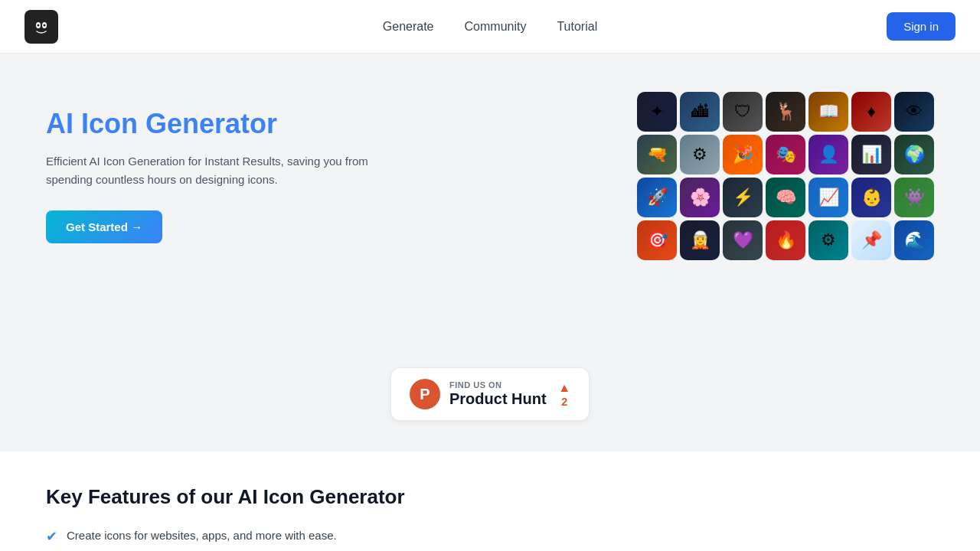 This screenshot has width=980, height=551. Describe the element at coordinates (499, 394) in the screenshot. I see `product-hunt-text: FIND US ON Product Hunt` at that location.